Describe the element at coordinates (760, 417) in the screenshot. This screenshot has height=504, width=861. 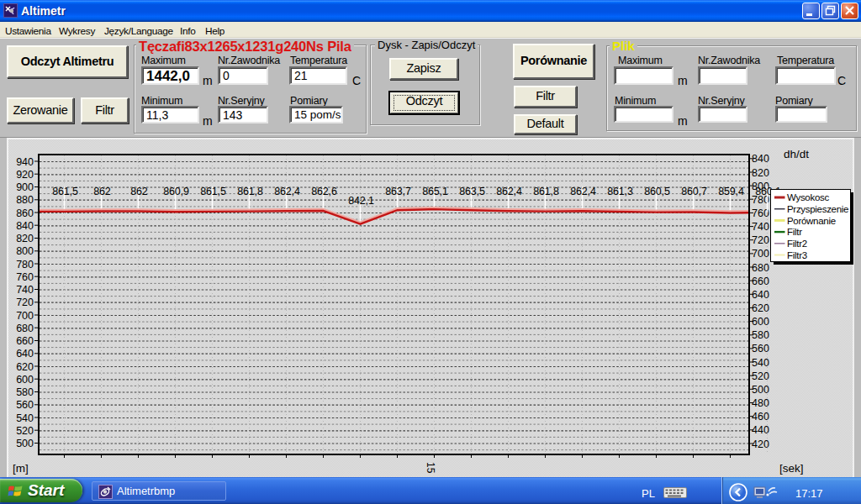
I see `svg-text: 460` at that location.